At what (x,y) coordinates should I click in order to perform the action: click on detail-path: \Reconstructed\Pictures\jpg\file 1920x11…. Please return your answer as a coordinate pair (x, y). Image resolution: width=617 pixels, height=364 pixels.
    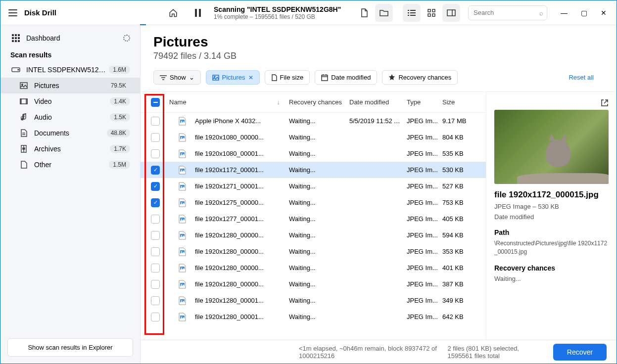
    Looking at the image, I should click on (551, 248).